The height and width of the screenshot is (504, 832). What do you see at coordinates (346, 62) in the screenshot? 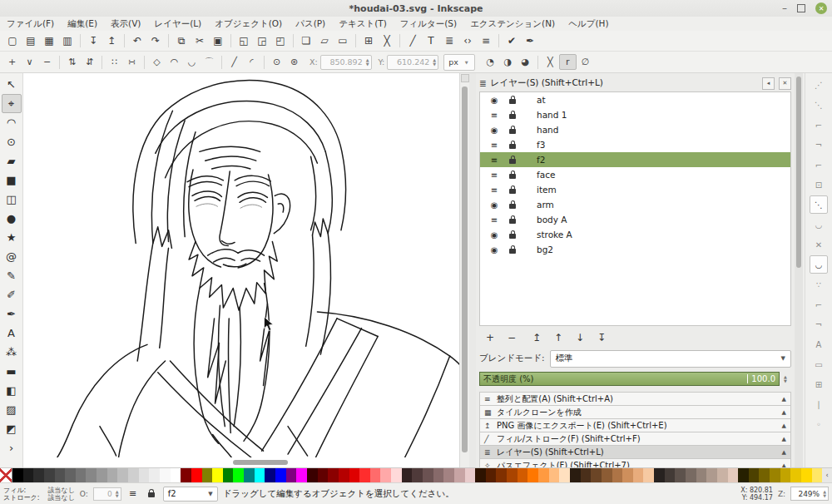
I see `x-coord-field: ▲▼` at bounding box center [346, 62].